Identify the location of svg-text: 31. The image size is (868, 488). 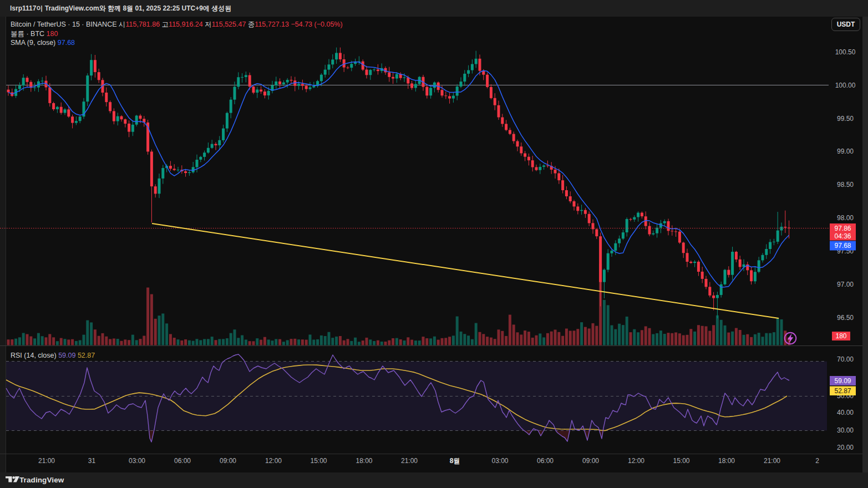
(92, 461).